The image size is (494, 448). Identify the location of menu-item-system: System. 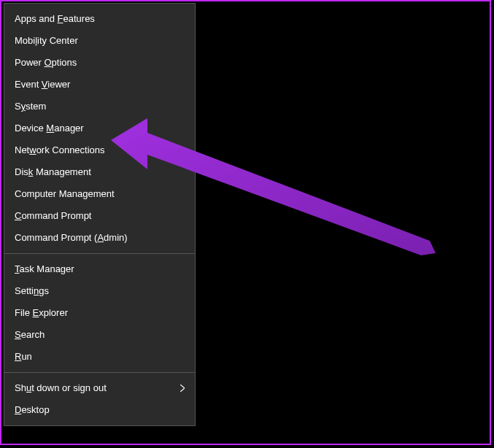
(99, 107).